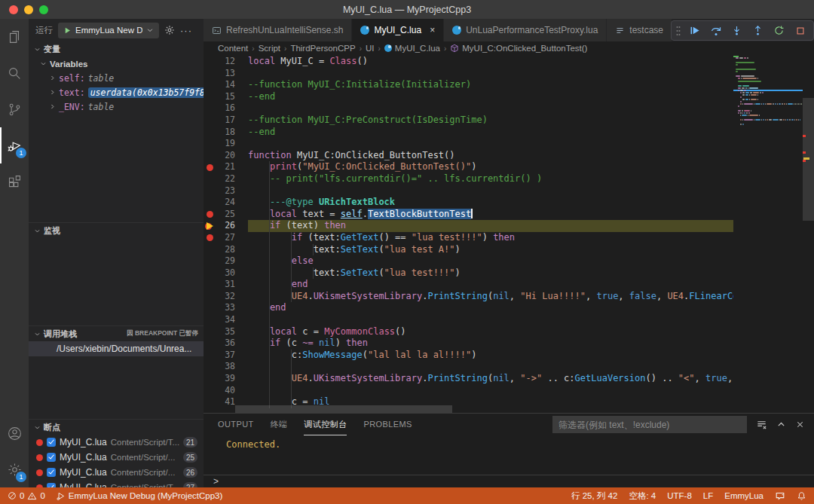 The image size is (814, 504). I want to click on code-line-20: 20function MyUI_C:OnClicked_ButtonTest(), so click(469, 156).